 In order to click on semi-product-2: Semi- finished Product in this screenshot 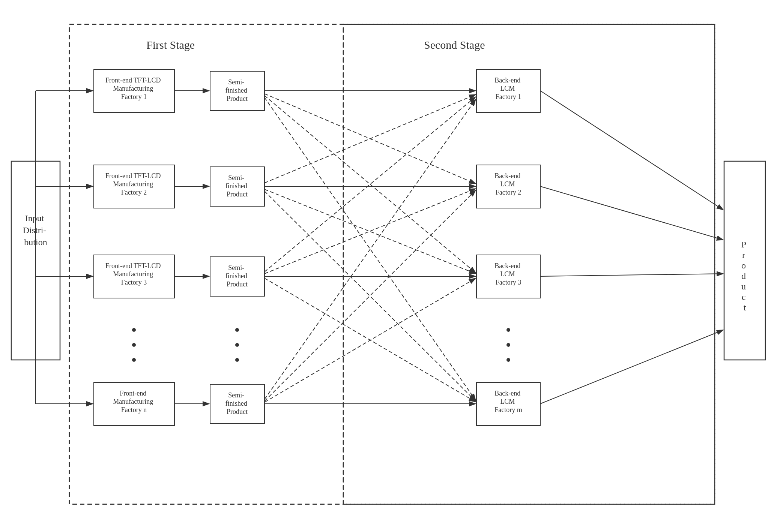, I will do `click(237, 186)`.